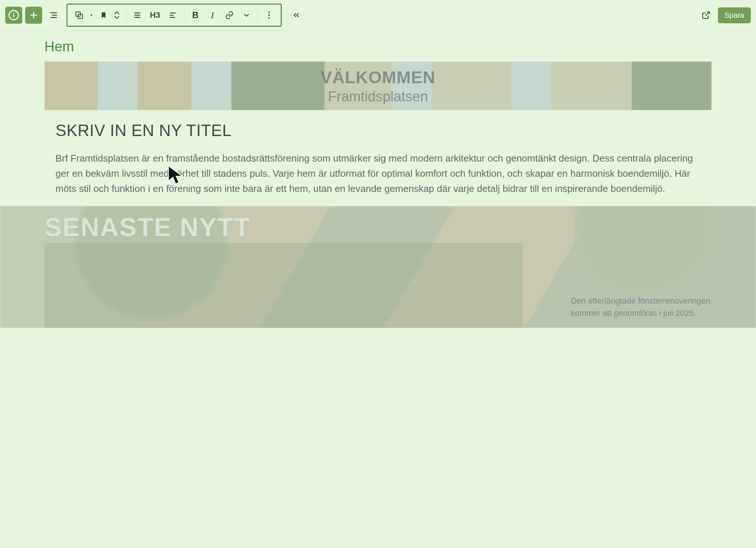 The height and width of the screenshot is (548, 756). Describe the element at coordinates (378, 224) in the screenshot. I see `news-heading: SENASTE NYTT` at that location.